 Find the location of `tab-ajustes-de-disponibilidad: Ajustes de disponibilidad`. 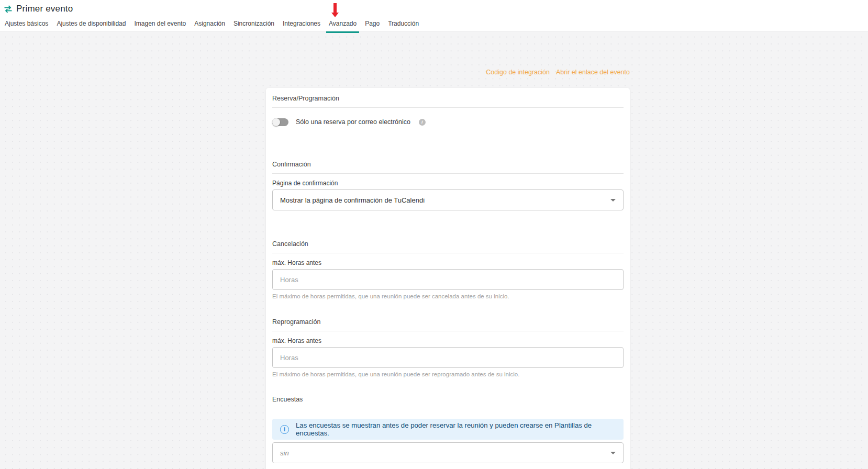

tab-ajustes-de-disponibilidad: Ajustes de disponibilidad is located at coordinates (91, 26).